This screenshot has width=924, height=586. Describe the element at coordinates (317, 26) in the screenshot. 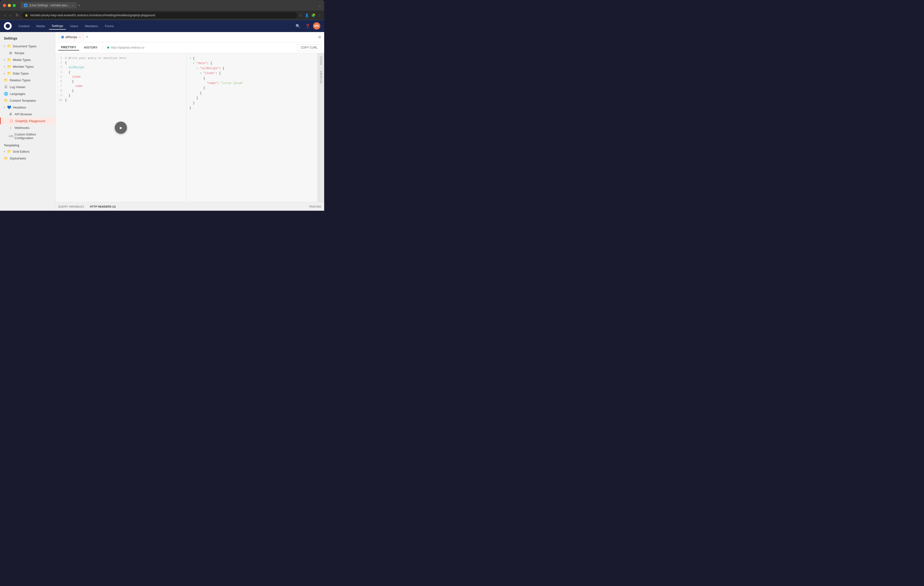

I see `user-avatar: MS` at that location.